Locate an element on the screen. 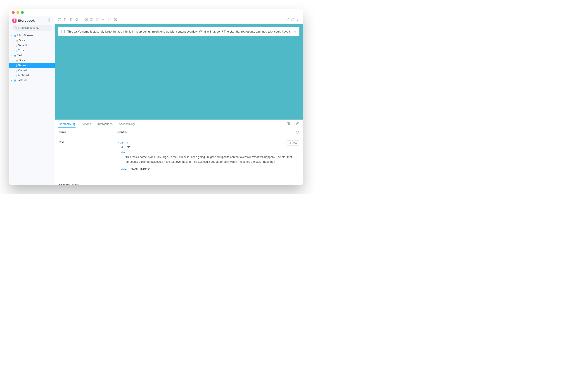 This screenshot has height=372, width=588. task-title-text: This task's name is absurdly large. In f… is located at coordinates (179, 31).